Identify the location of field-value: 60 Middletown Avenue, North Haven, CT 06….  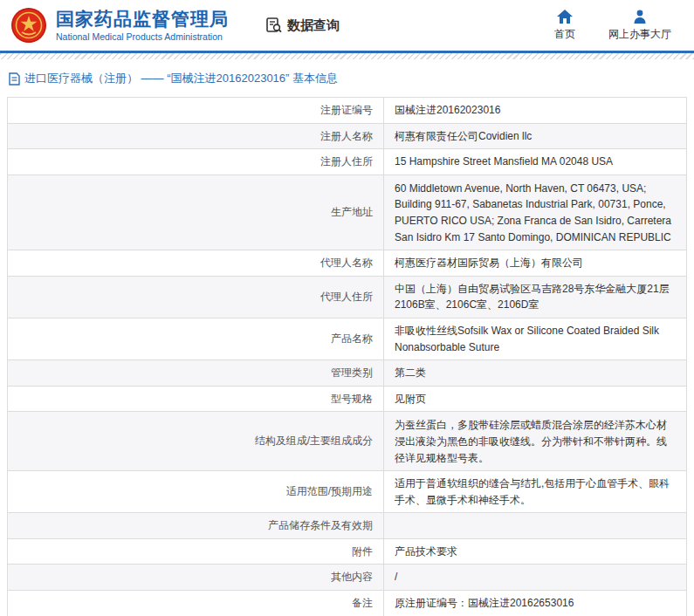
(534, 213).